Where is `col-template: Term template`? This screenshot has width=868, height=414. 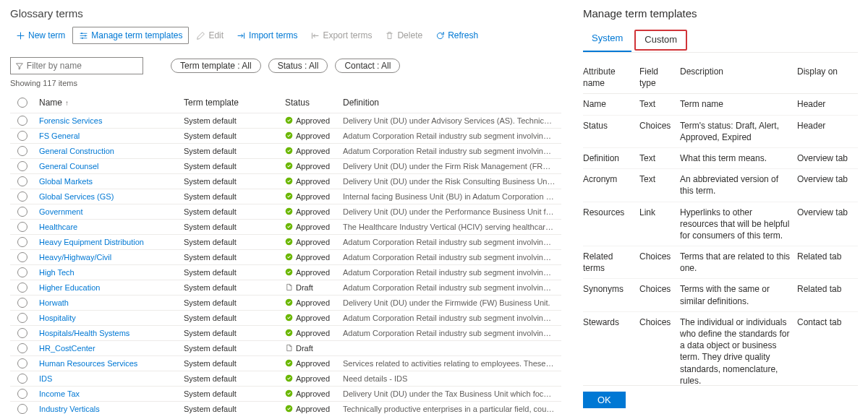 col-template: Term template is located at coordinates (234, 103).